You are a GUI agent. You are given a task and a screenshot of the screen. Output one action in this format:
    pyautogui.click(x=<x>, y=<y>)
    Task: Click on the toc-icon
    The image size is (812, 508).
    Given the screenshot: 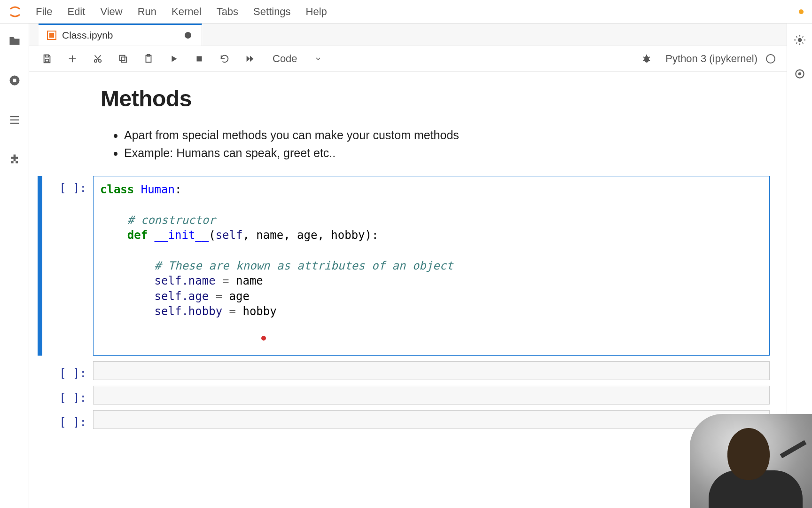 What is the action you would take?
    pyautogui.click(x=15, y=120)
    